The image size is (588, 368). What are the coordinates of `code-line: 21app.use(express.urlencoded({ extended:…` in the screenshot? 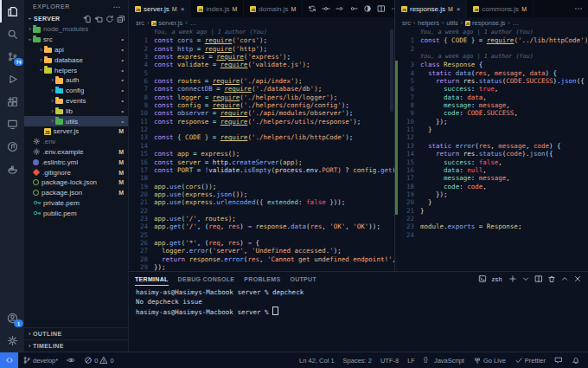 It's located at (261, 203).